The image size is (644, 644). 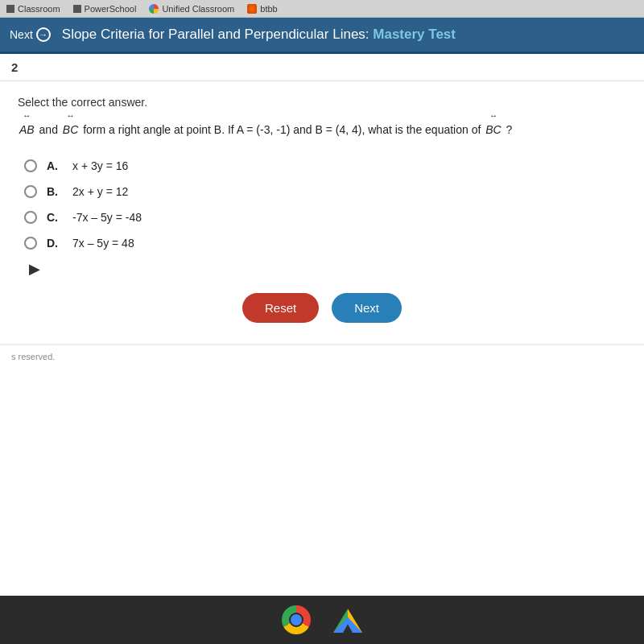 I want to click on radio-a, so click(x=31, y=166).